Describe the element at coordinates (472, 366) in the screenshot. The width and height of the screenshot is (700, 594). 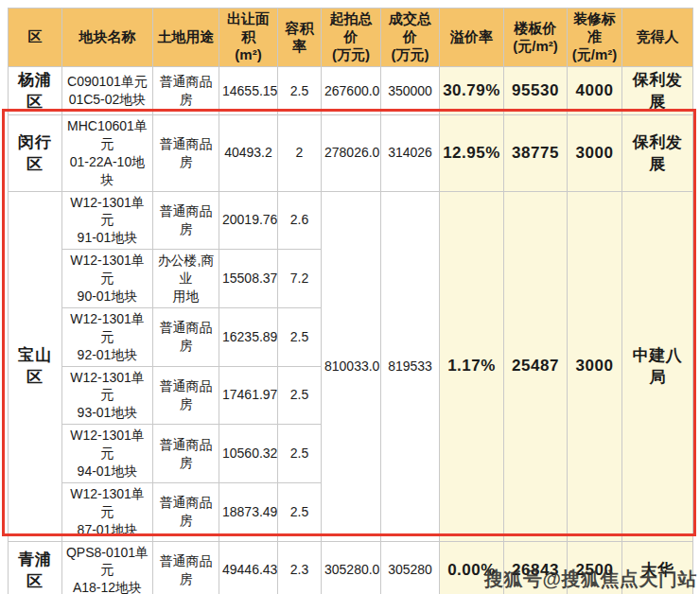
I see `premium-rate-cell: 1.17%` at that location.